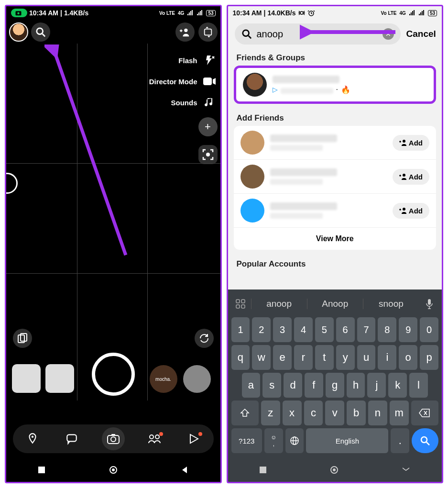 The image size is (448, 490). What do you see at coordinates (22, 338) in the screenshot?
I see `memories-button` at bounding box center [22, 338].